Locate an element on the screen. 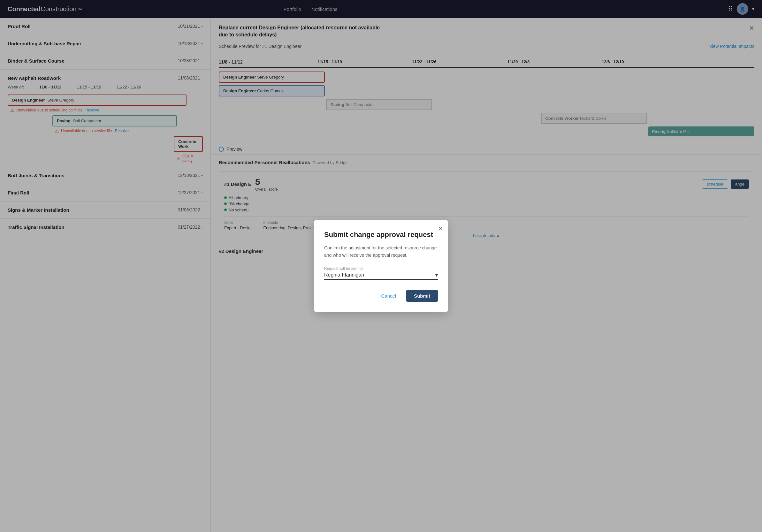  submit-approval-modal: ✕ Submit change approval request Confirm… is located at coordinates (381, 266).